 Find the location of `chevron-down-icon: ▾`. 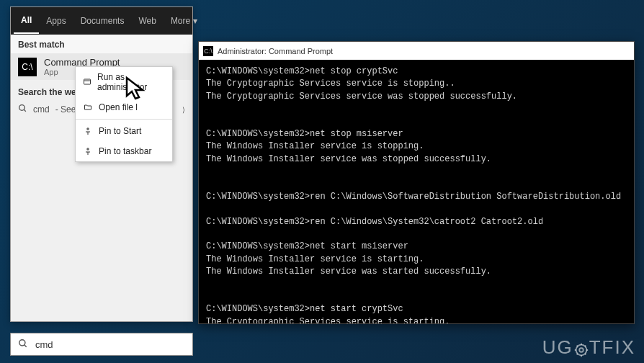

chevron-down-icon: ▾ is located at coordinates (195, 21).